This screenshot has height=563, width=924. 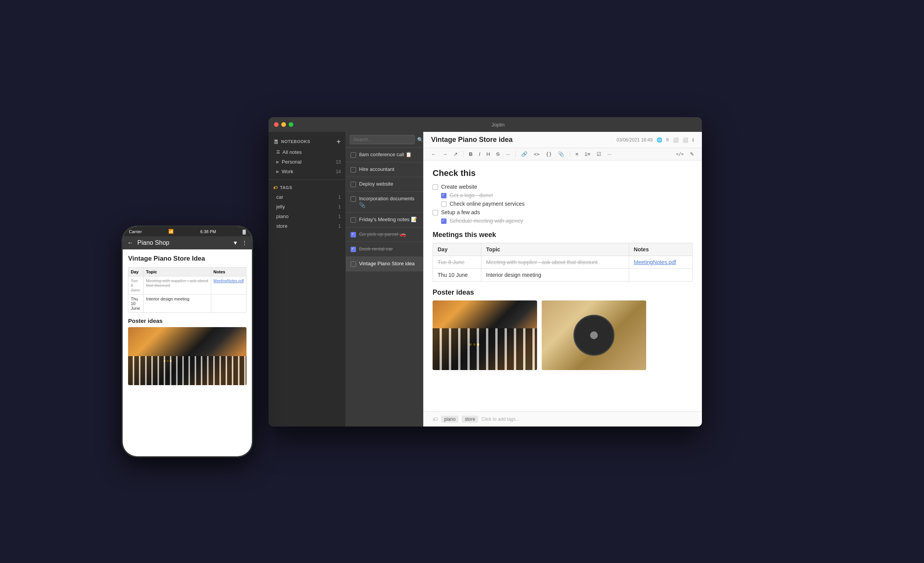 I want to click on toolbar-numbered-list-button: 1≡, so click(x=587, y=154).